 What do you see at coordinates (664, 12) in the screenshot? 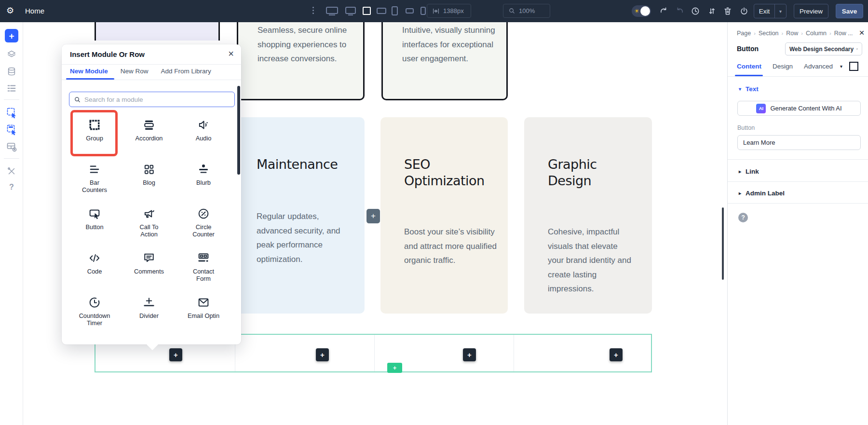
I see `undo-icon` at bounding box center [664, 12].